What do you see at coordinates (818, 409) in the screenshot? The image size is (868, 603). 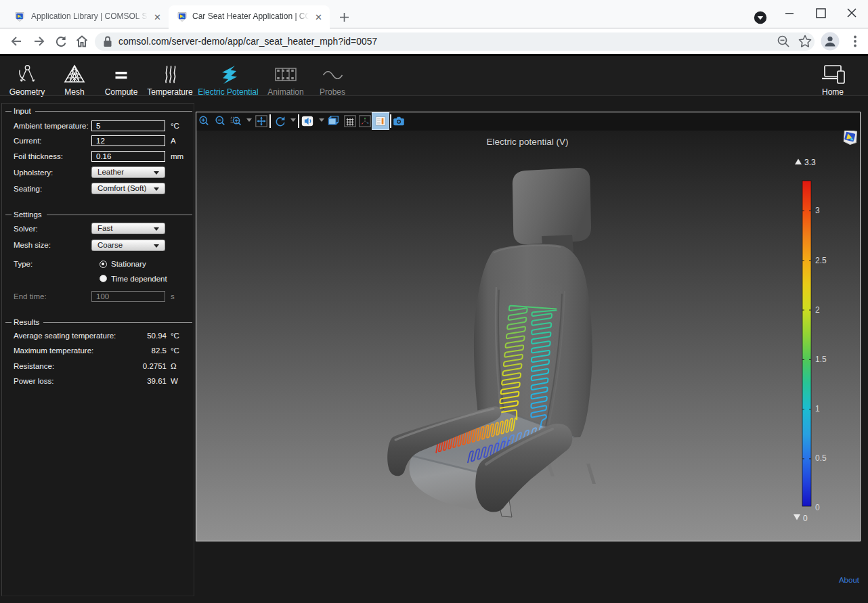 I see `svg-text: 1` at bounding box center [818, 409].